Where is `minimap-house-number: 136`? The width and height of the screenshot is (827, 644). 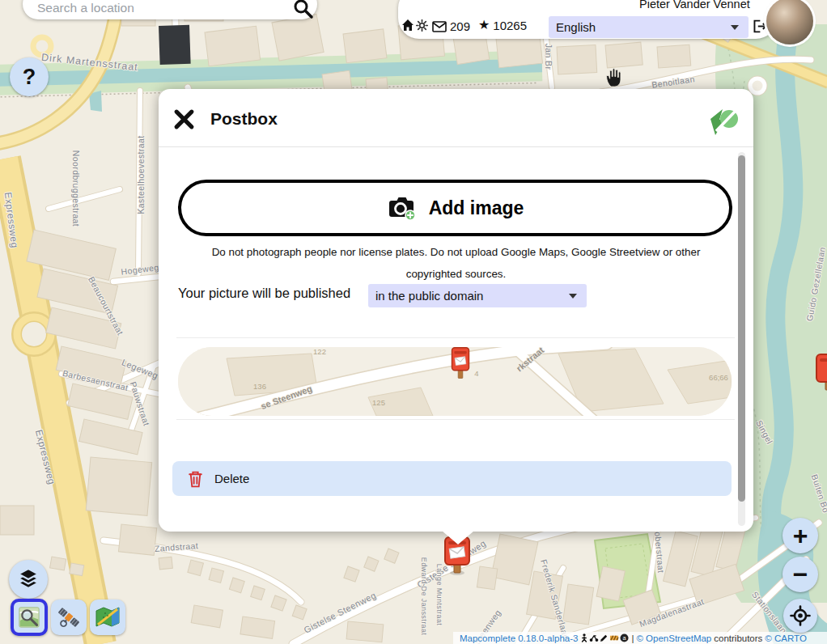 minimap-house-number: 136 is located at coordinates (260, 387).